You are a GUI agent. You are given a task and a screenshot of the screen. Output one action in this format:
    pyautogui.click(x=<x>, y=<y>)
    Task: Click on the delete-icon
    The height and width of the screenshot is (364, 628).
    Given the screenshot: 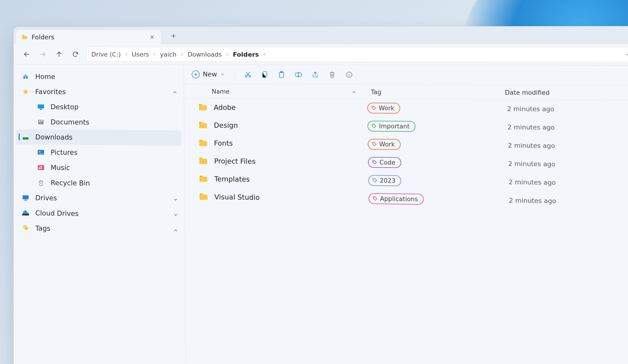 What is the action you would take?
    pyautogui.click(x=332, y=75)
    